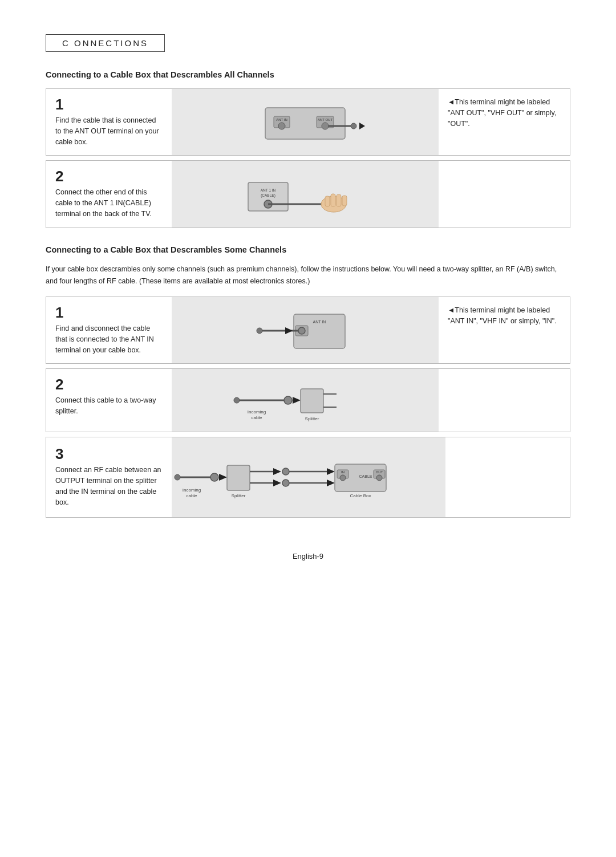 The width and height of the screenshot is (616, 857). What do you see at coordinates (380, 472) in the screenshot?
I see `svg-text: OUT` at bounding box center [380, 472].